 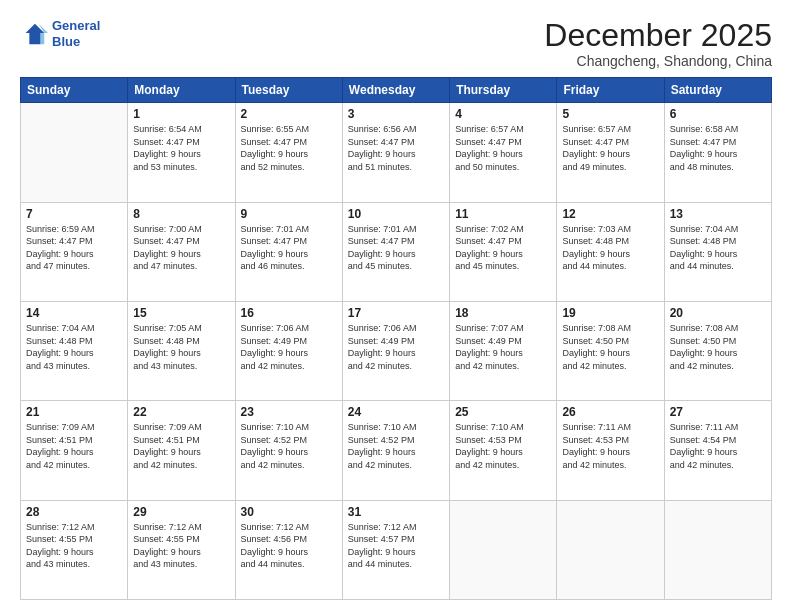 I want to click on cell-1-6: 13 Sunrise: 7:04 AM Sunset: 4:48 PM Dayl…, so click(x=718, y=252).